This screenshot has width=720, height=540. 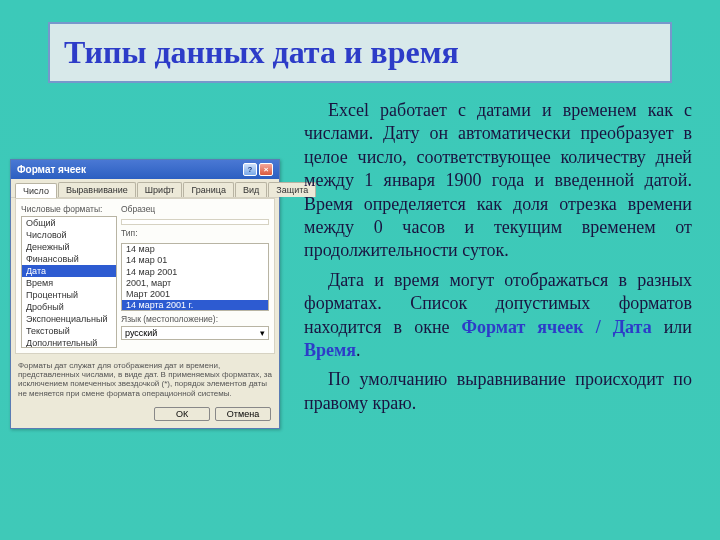 What do you see at coordinates (195, 233) in the screenshot?
I see `type-label: Тип:` at bounding box center [195, 233].